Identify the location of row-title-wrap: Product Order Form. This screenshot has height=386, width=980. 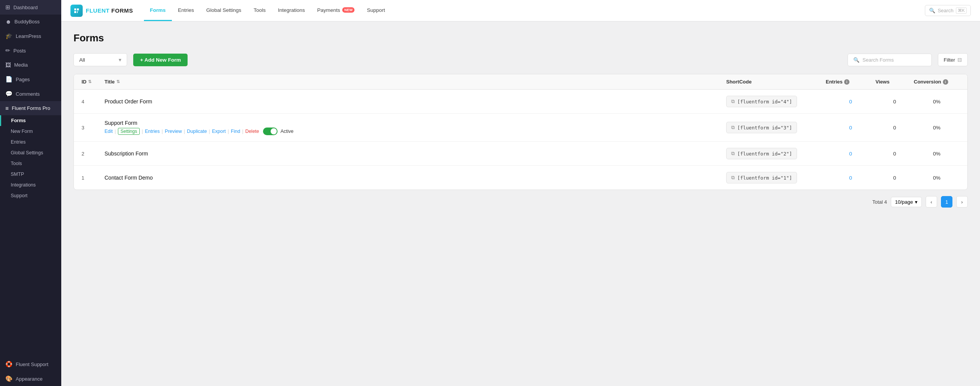
(415, 101).